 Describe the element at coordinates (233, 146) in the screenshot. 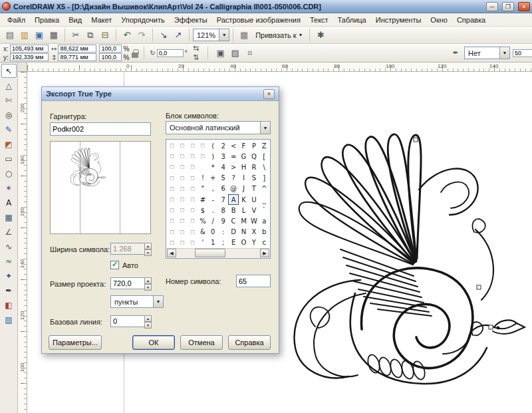

I see `char-cell: <` at that location.